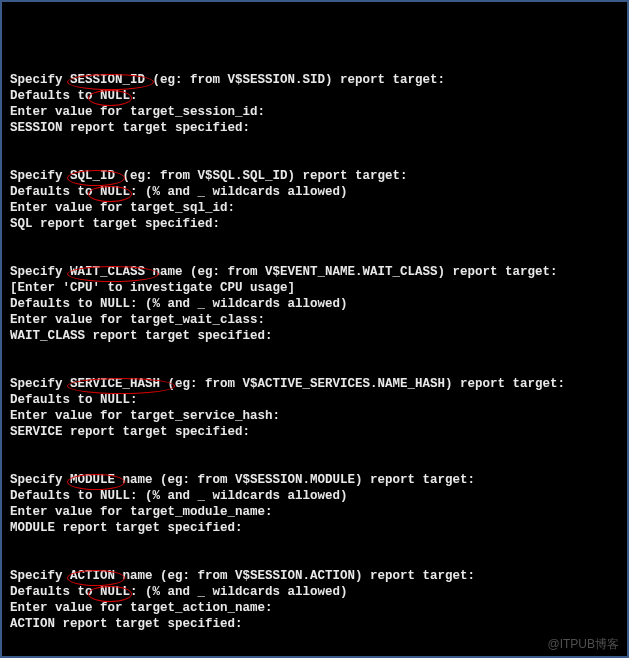 The width and height of the screenshot is (629, 658). I want to click on specify-line: Specify ACTION name (eg: from V$SESSION.…, so click(318, 576).